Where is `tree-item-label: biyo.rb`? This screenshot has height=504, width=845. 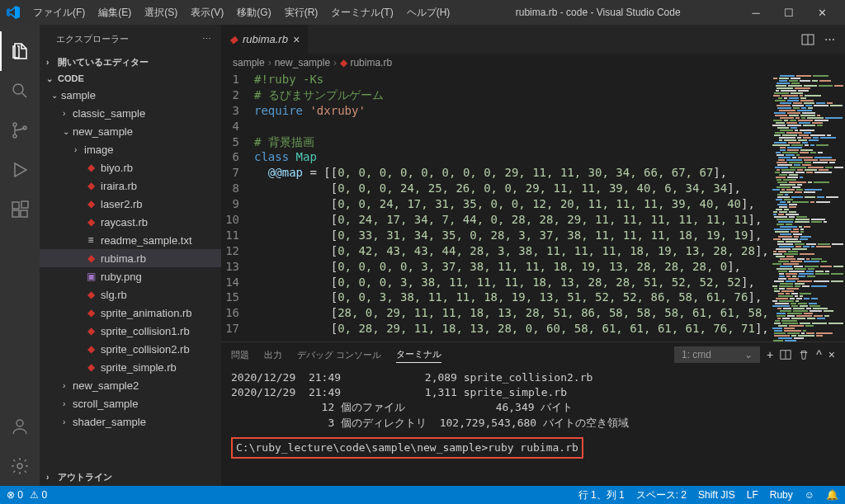
tree-item-label: biyo.rb is located at coordinates (117, 168).